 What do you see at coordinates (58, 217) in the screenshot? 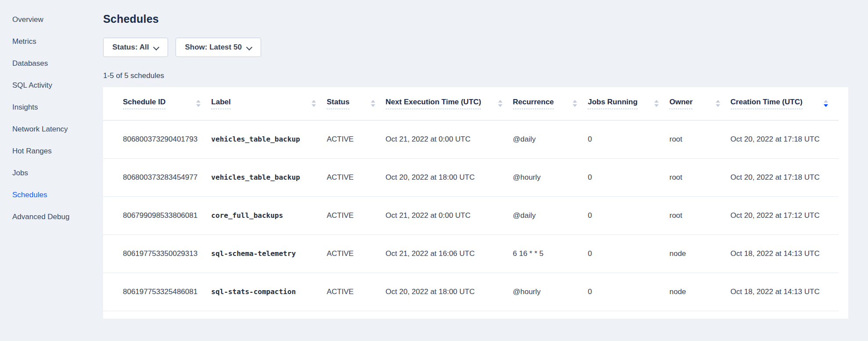
I see `sidebar-item-advanced-debug: Advanced Debug` at bounding box center [58, 217].